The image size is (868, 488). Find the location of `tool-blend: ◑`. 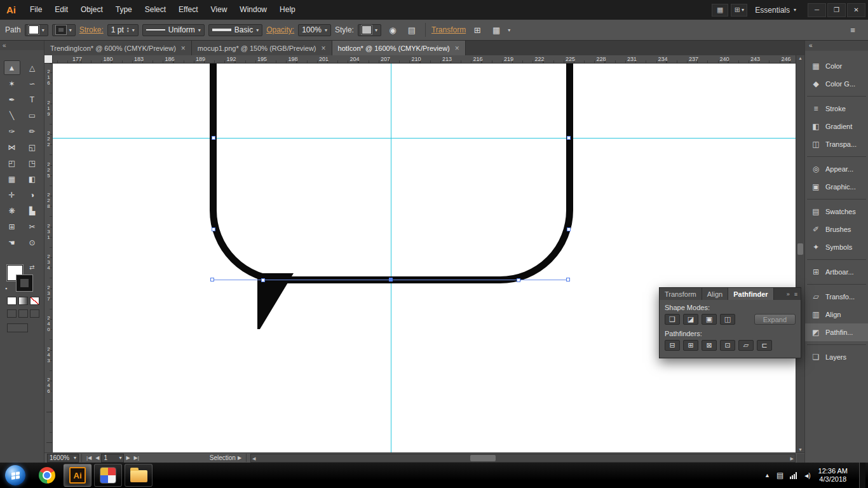

tool-blend: ◑ is located at coordinates (32, 194).